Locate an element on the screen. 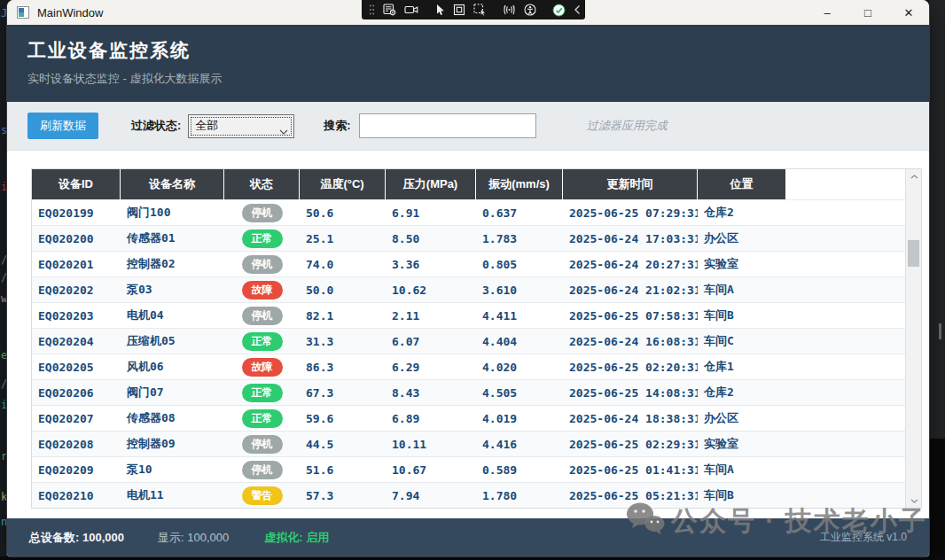 This screenshot has height=560, width=945. camera-icon is located at coordinates (411, 10).